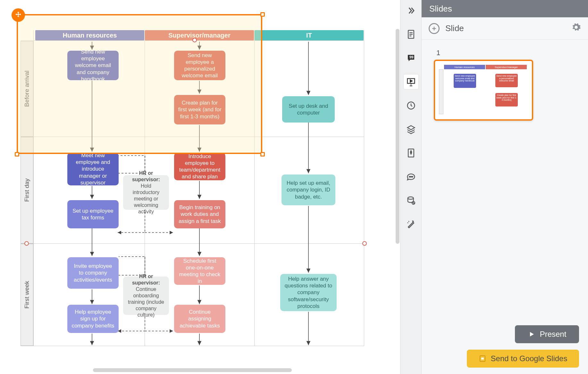 The height and width of the screenshot is (374, 588). I want to click on node-sup-week-2: Continue assigning achievable tasks, so click(200, 319).